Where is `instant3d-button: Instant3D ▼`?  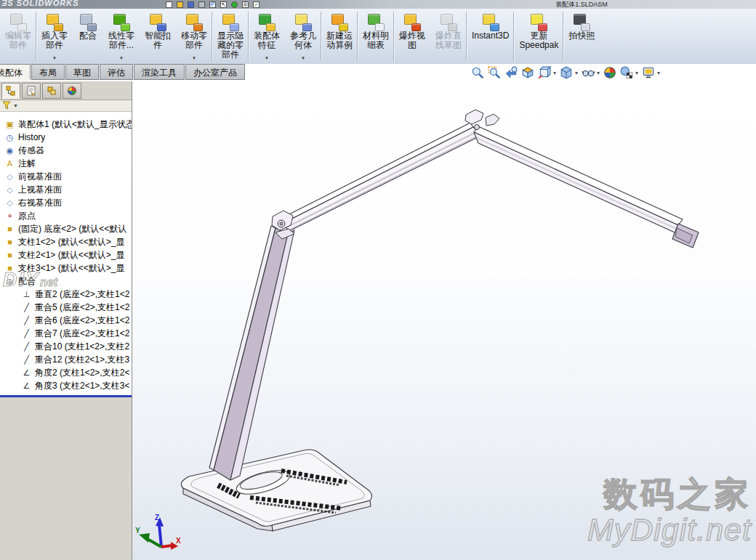
instant3d-button: Instant3D ▼ is located at coordinates (490, 36).